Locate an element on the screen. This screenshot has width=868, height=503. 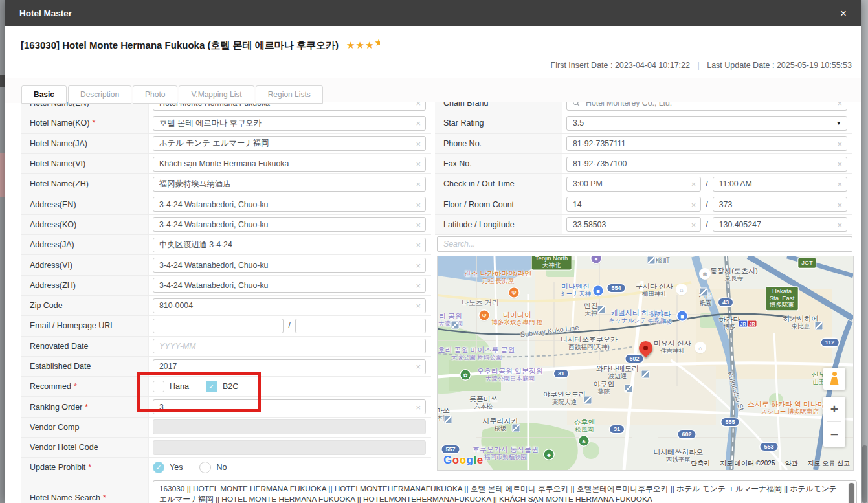
field-label-text: Vendor Comp is located at coordinates (54, 427).